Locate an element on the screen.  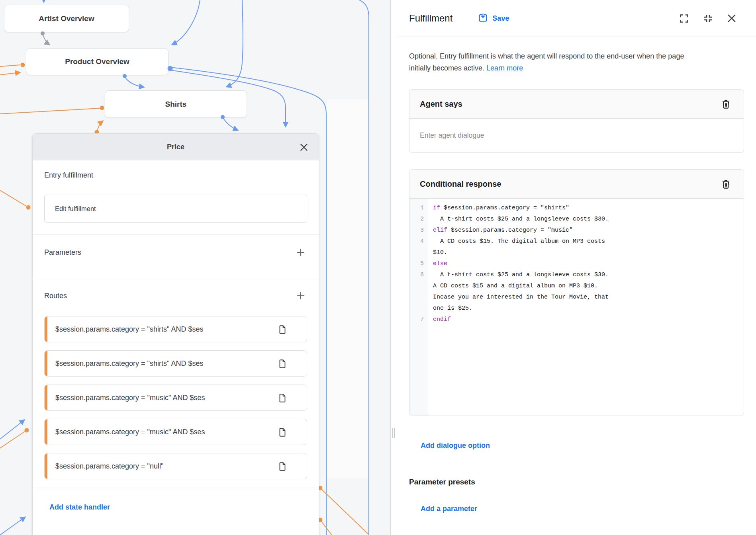
add-state-handler-button: Add state handler is located at coordinates (80, 507).